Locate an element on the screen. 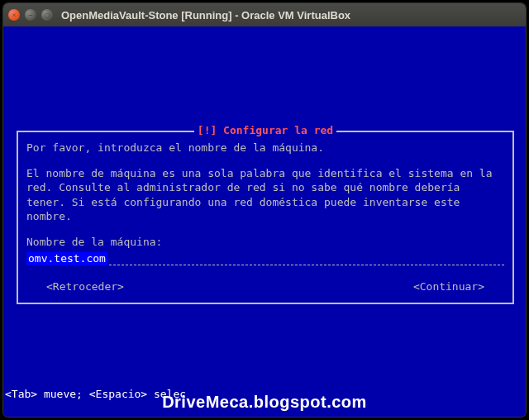  continue-button: <Continuar> is located at coordinates (449, 287).